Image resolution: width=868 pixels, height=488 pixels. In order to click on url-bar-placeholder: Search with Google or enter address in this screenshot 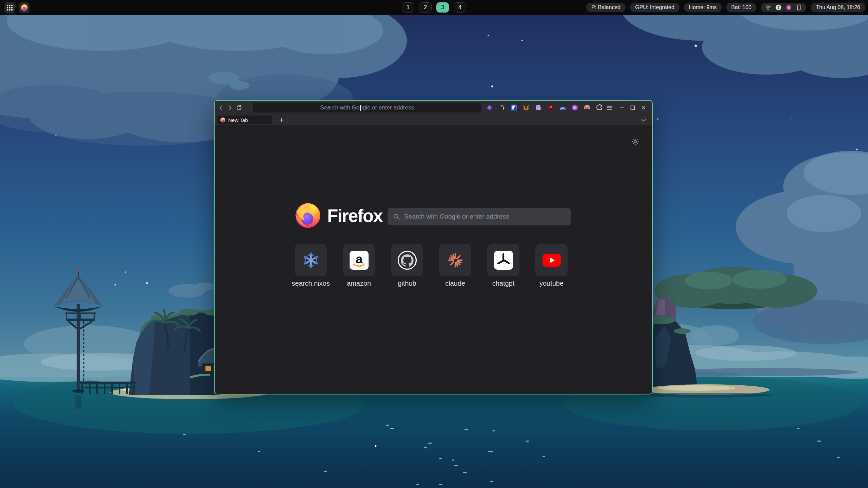, I will do `click(367, 108)`.